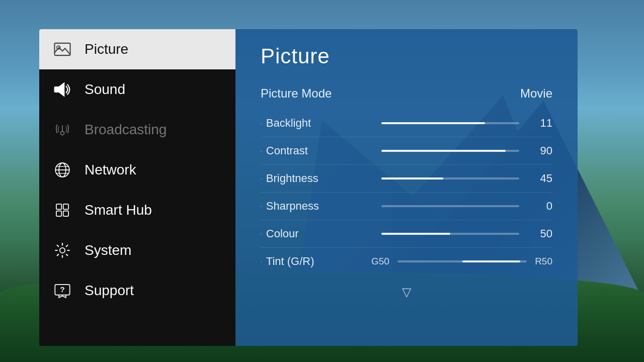  I want to click on tint-fill, so click(492, 261).